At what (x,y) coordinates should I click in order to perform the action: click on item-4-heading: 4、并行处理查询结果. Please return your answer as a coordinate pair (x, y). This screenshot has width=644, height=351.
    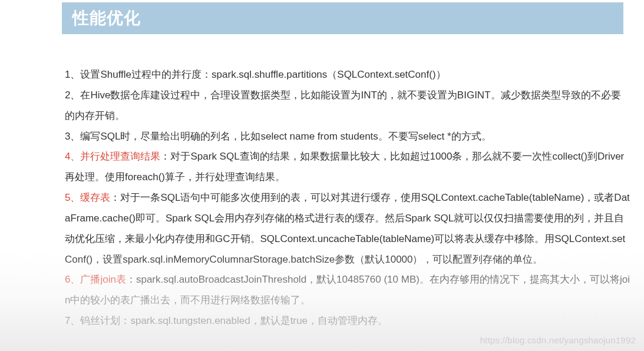
    Looking at the image, I should click on (113, 157).